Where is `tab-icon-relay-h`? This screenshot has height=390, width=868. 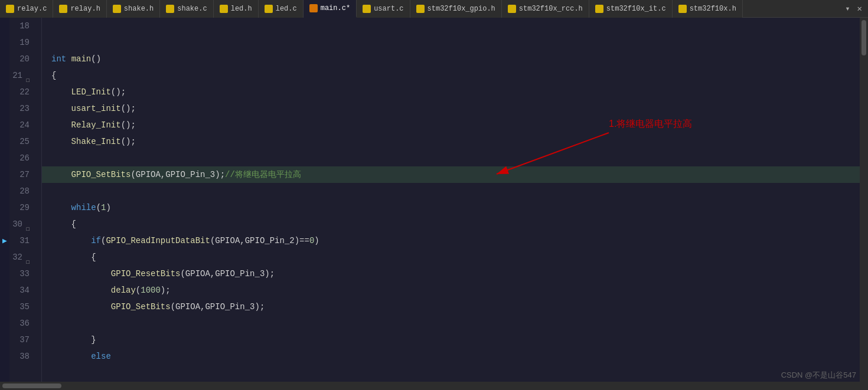
tab-icon-relay-h is located at coordinates (63, 9).